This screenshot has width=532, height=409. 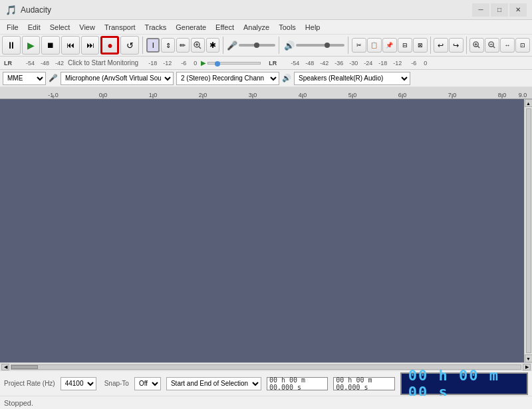 What do you see at coordinates (364, 384) in the screenshot?
I see `selection-end-time: 00 h 00 m 00.000 s` at bounding box center [364, 384].